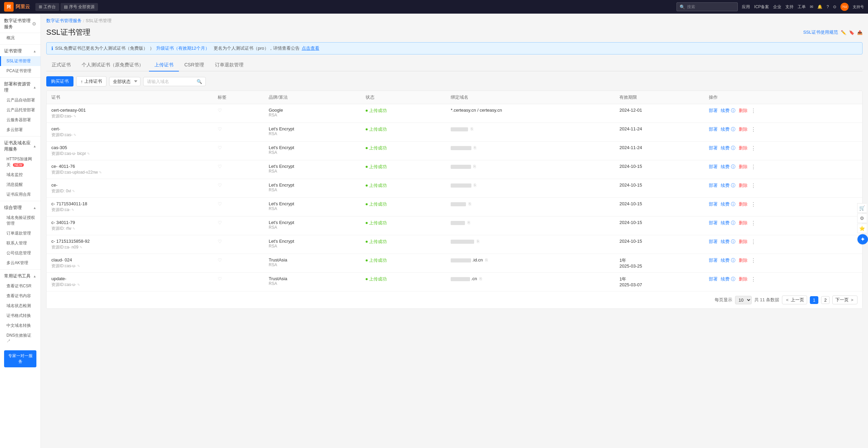  I want to click on nav-help: ?, so click(828, 7).